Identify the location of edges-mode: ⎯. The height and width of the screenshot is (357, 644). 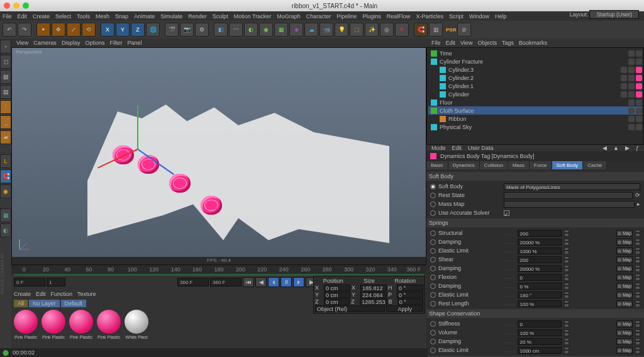
(6, 122).